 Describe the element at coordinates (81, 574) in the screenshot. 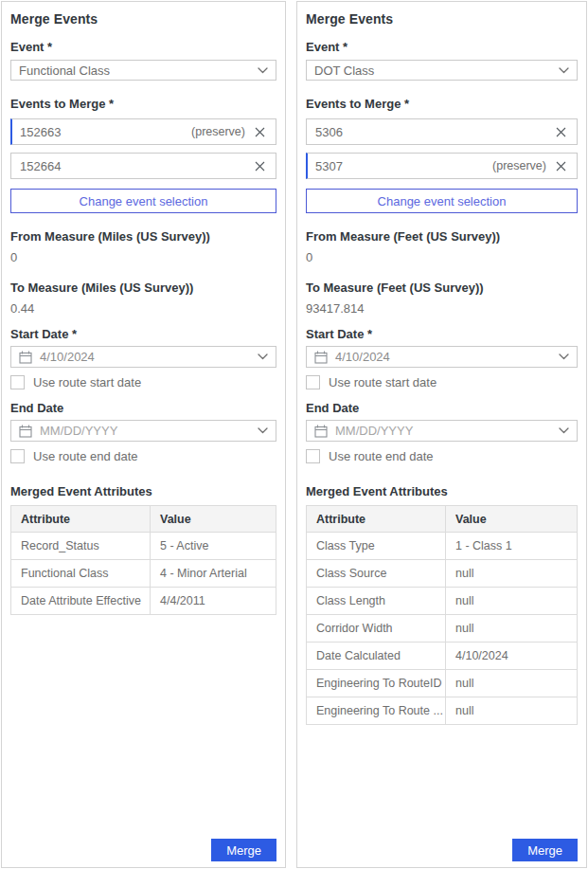

I see `attribute-cell: Functional Class` at that location.